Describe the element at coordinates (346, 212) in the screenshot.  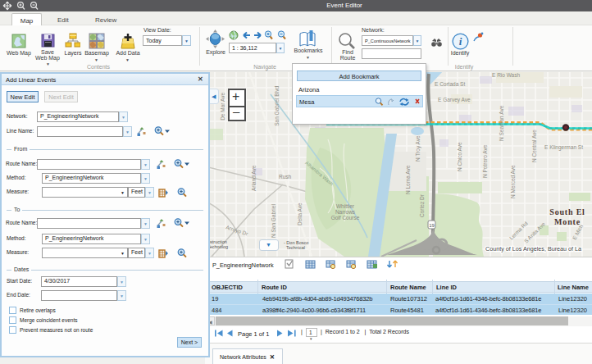
I see `svg-text: Narrows` at that location.